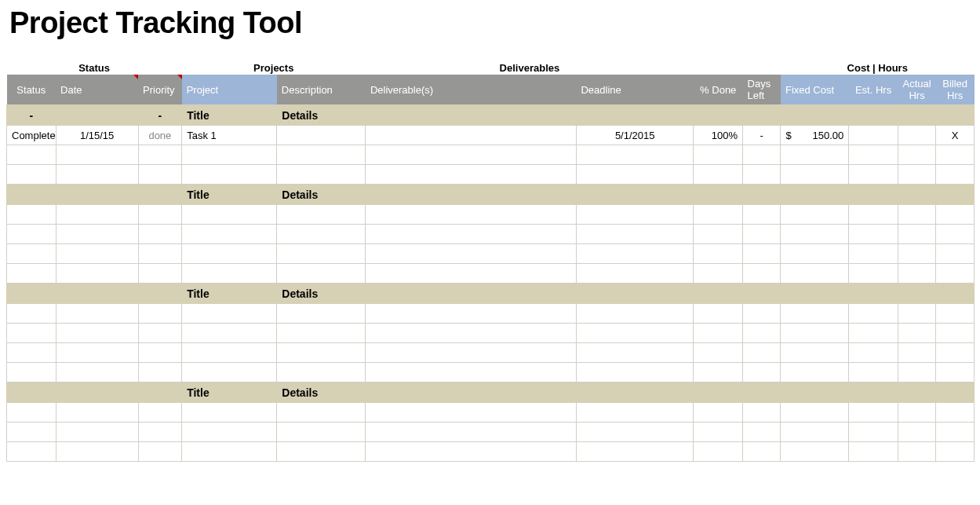  I want to click on cell-project: Task 1, so click(229, 135).